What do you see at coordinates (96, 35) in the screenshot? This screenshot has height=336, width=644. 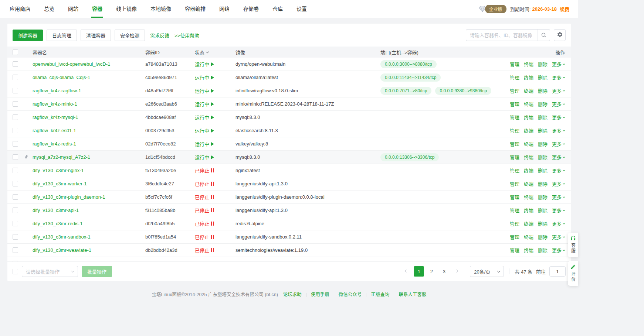 I see `clean-containers-button: 清理容器` at bounding box center [96, 35].